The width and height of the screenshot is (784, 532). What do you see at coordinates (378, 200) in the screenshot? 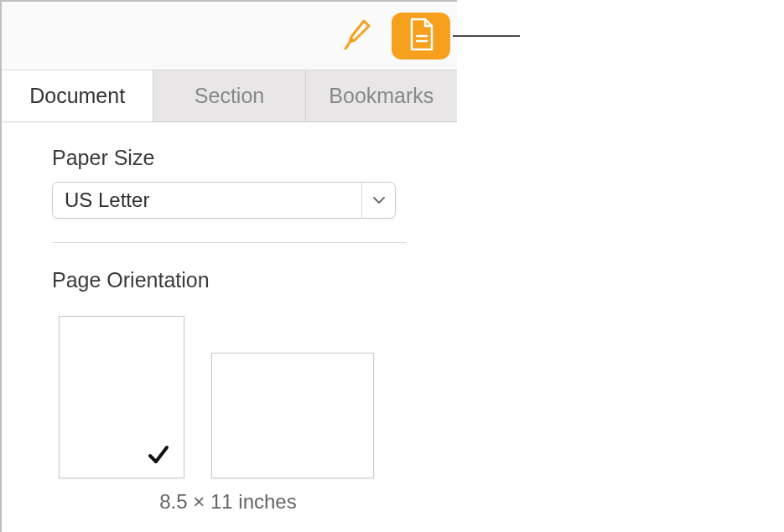
I see `chevron-down-icon` at bounding box center [378, 200].